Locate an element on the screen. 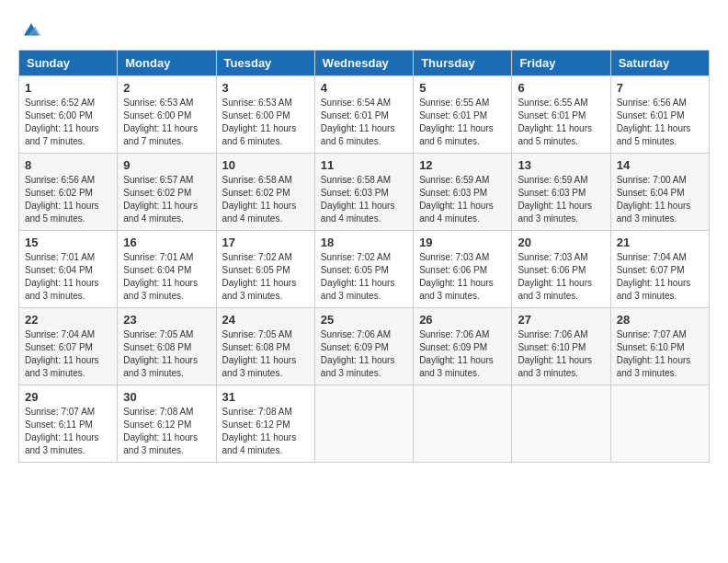  calendar-day-cell: 7Sunrise: 6:56 AMSunset: 6:01 PMDaylight… is located at coordinates (660, 115).